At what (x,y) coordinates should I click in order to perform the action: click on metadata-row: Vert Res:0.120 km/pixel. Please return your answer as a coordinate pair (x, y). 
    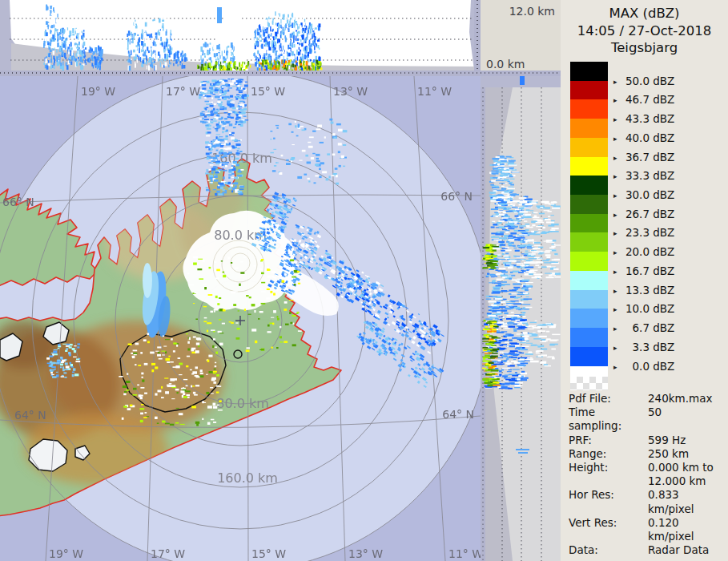
    Looking at the image, I should click on (647, 530).